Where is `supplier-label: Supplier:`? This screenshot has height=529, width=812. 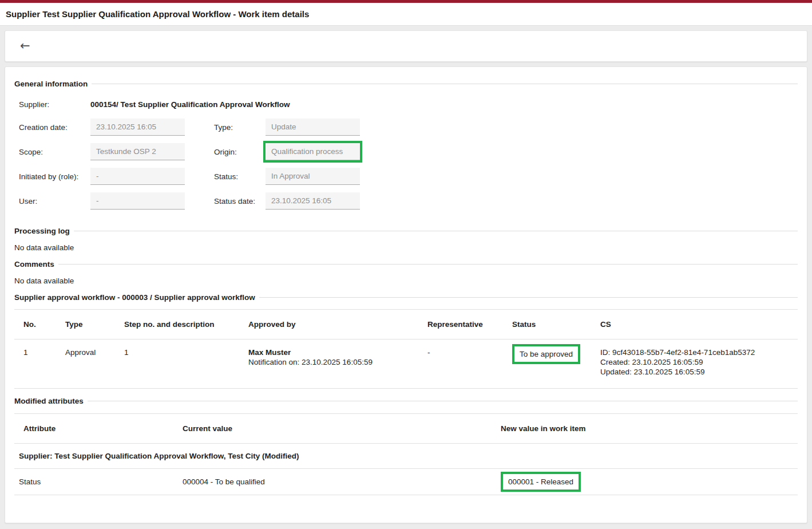 supplier-label: Supplier: is located at coordinates (55, 104).